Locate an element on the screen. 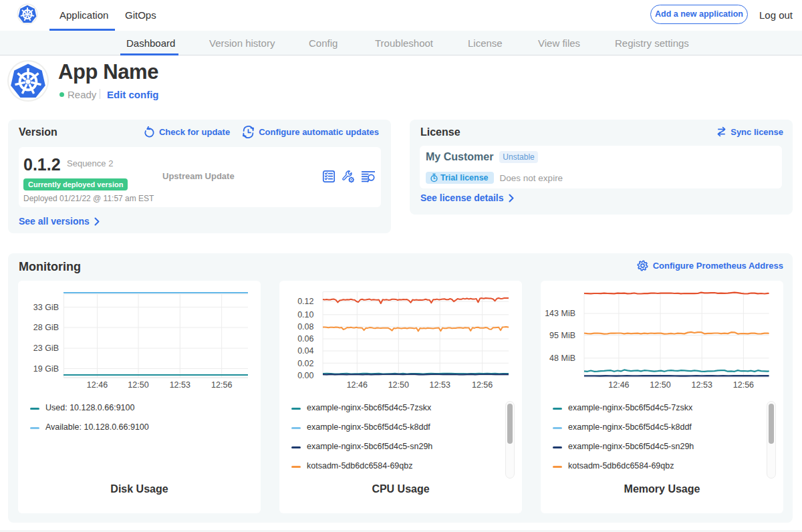 The image size is (802, 532). svg-text: 48 MiB is located at coordinates (563, 358).